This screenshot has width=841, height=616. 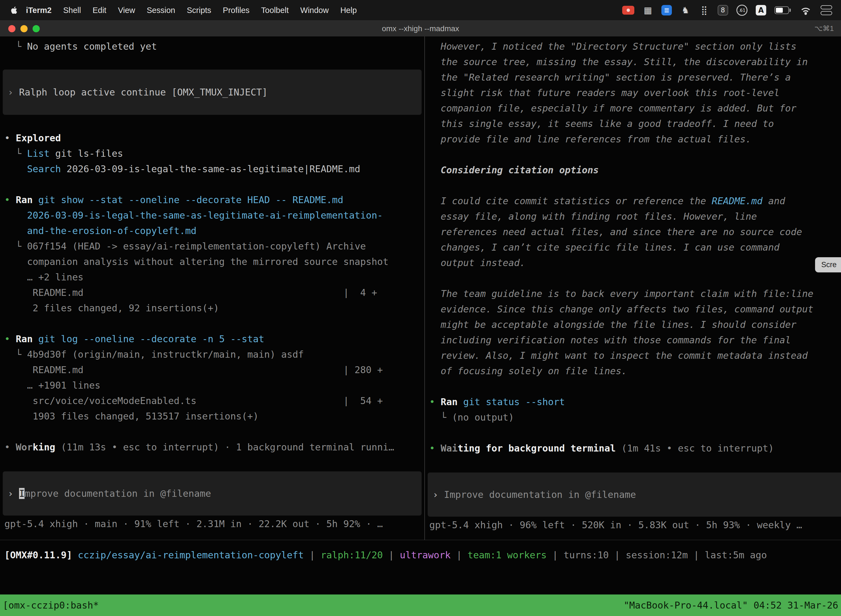 What do you see at coordinates (727, 10) in the screenshot?
I see `menu-status-icons: ▦ ≣ ♞ ⣿ 8 .61 A` at bounding box center [727, 10].